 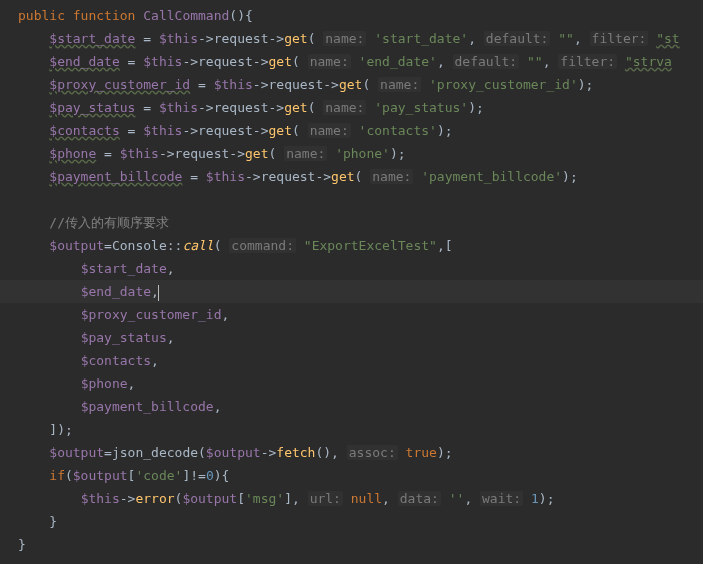 What do you see at coordinates (372, 452) in the screenshot?
I see `param-hint: assoc:` at bounding box center [372, 452].